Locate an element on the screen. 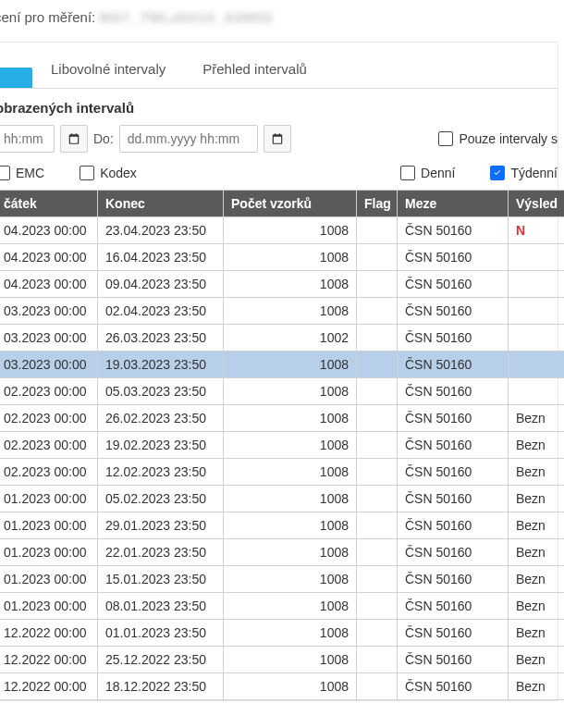  table-row: 02.2023 00:0026.02.2023 23:501008ČSN 501… is located at coordinates (282, 418).